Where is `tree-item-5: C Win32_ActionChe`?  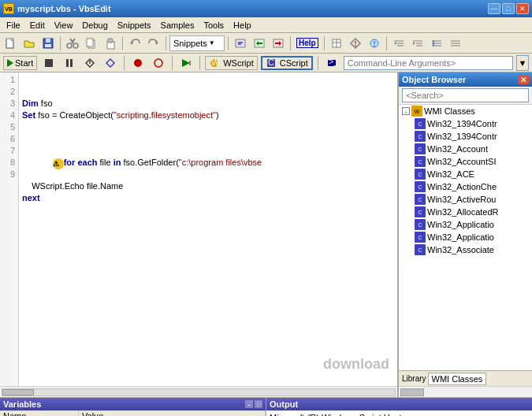
tree-item-5: C Win32_ActionChe is located at coordinates (465, 187).